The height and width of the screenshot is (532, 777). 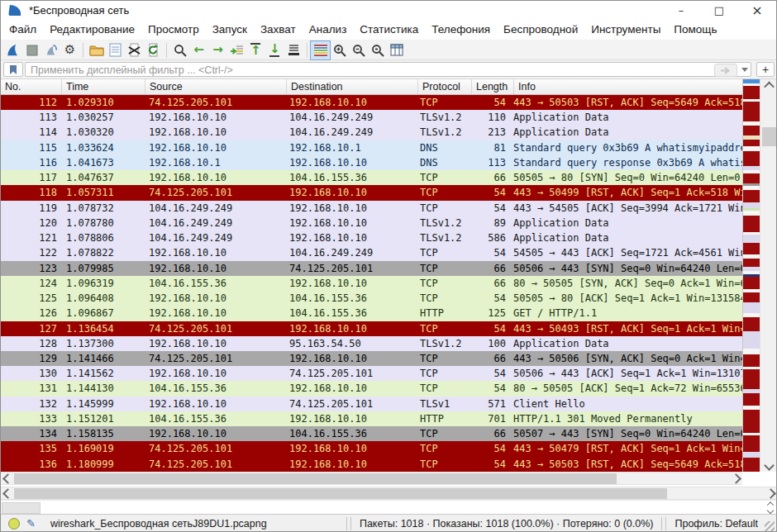 What do you see at coordinates (23, 30) in the screenshot?
I see `menu-item-0: Файл` at bounding box center [23, 30].